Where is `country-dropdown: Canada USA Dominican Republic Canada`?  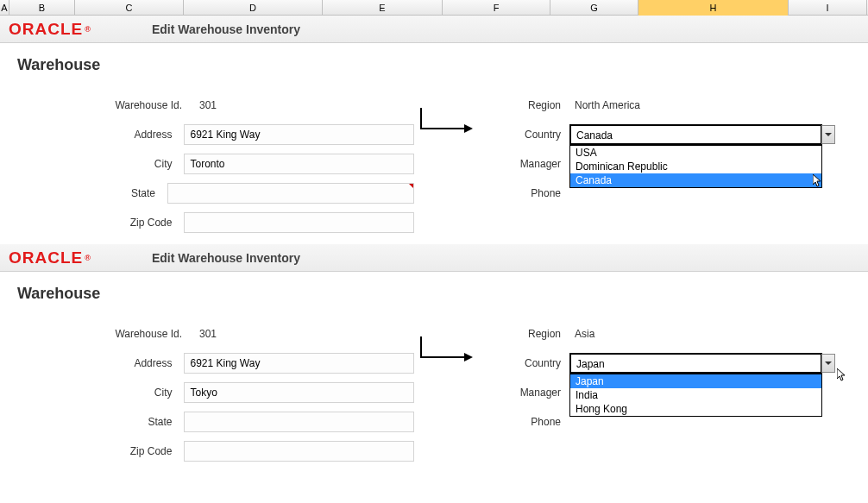 country-dropdown: Canada USA Dominican Republic Canada is located at coordinates (702, 135).